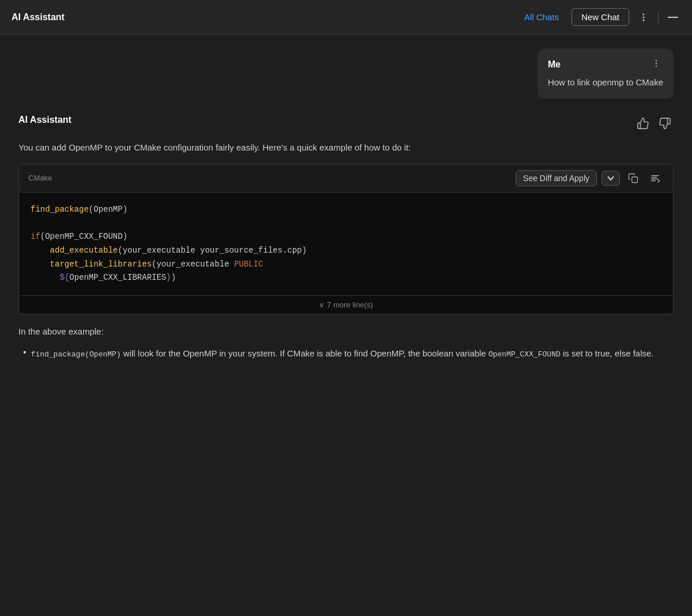  I want to click on bullet-text-1: will look for the OpenMP in your system.…, so click(306, 353).